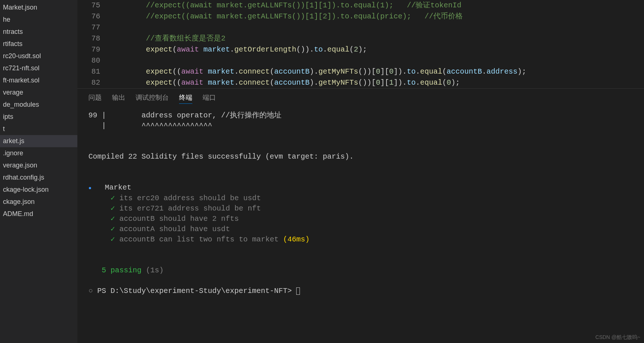 The width and height of the screenshot is (644, 343). What do you see at coordinates (209, 98) in the screenshot?
I see `panel-tab: 端口` at bounding box center [209, 98].